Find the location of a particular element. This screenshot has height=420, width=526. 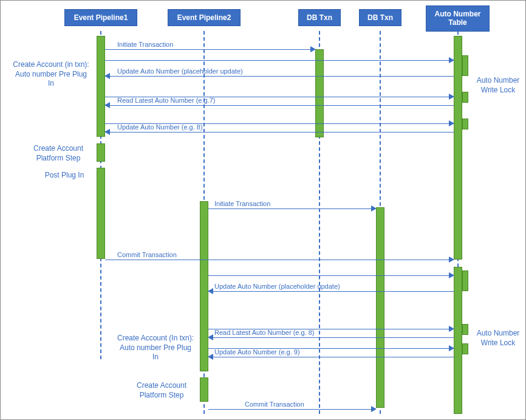

label-create-pre-2: Create Account (In txn): Auto number Pre… is located at coordinates (155, 348).